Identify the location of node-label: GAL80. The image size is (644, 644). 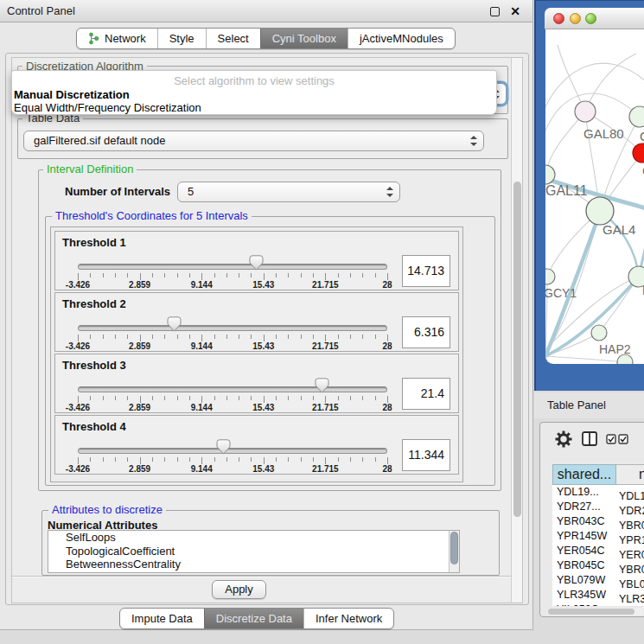
(603, 133).